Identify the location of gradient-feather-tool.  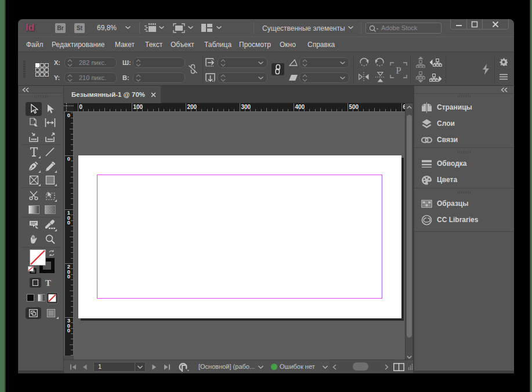
(50, 209).